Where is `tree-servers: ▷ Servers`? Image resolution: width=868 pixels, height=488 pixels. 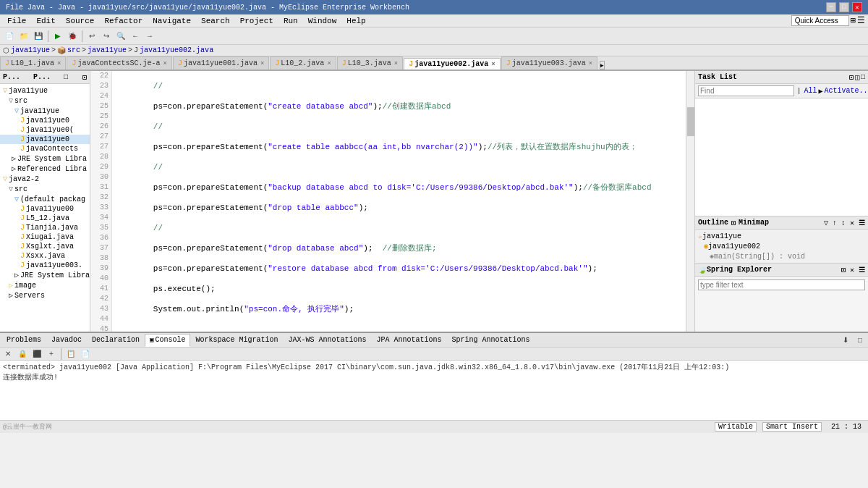
tree-servers: ▷ Servers is located at coordinates (45, 295).